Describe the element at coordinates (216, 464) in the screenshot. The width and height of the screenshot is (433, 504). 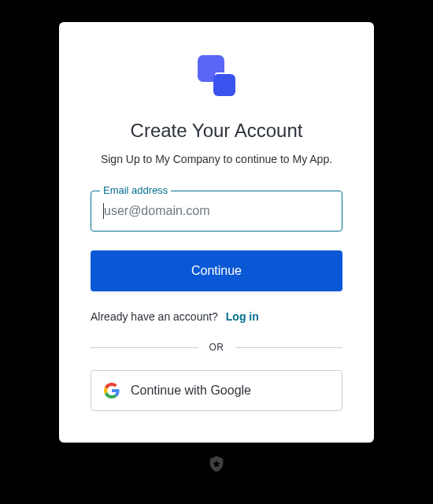
I see `auth-provider-badge-icon` at that location.